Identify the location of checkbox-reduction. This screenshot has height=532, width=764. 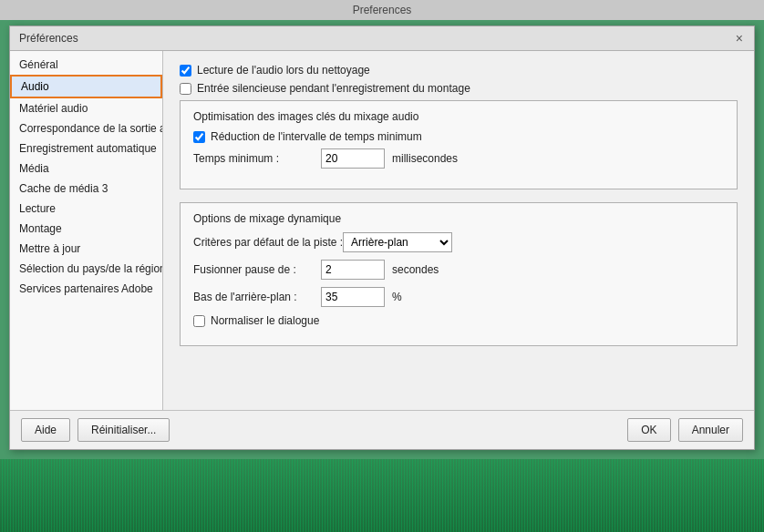
(199, 137).